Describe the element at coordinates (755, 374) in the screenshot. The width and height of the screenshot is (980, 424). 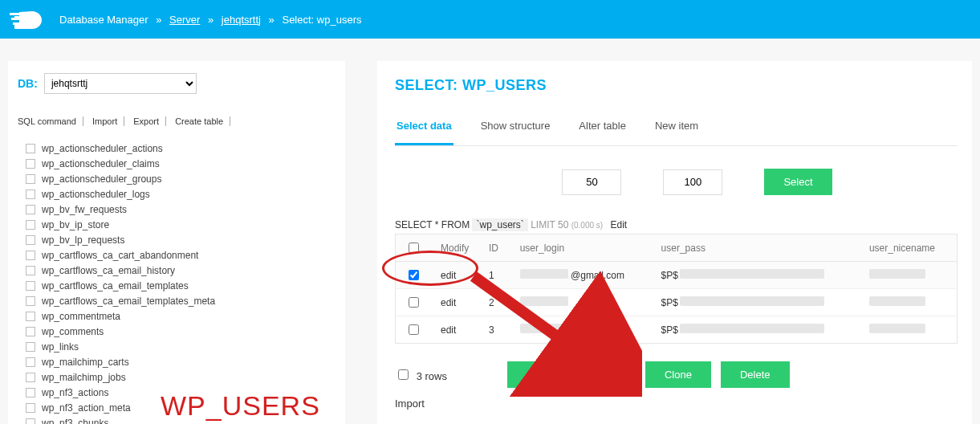
I see `delete-button: Delete` at that location.